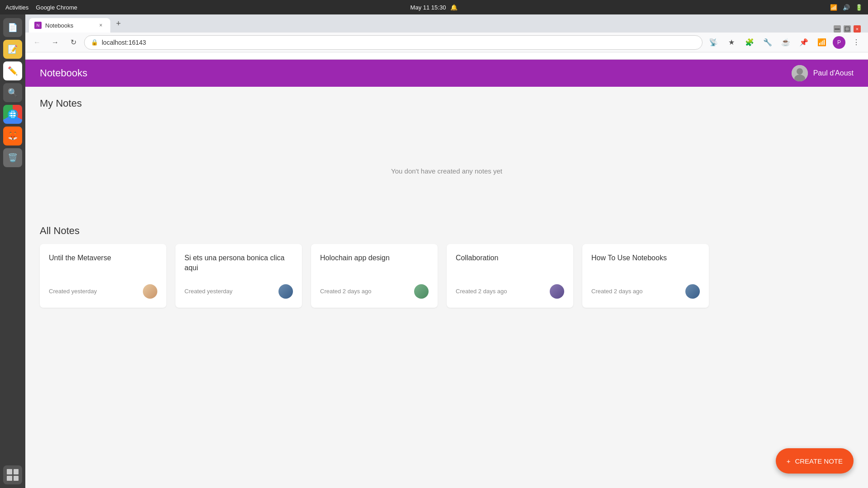 Image resolution: width=868 pixels, height=488 pixels. Describe the element at coordinates (37, 42) in the screenshot. I see `back-button: ←` at that location.